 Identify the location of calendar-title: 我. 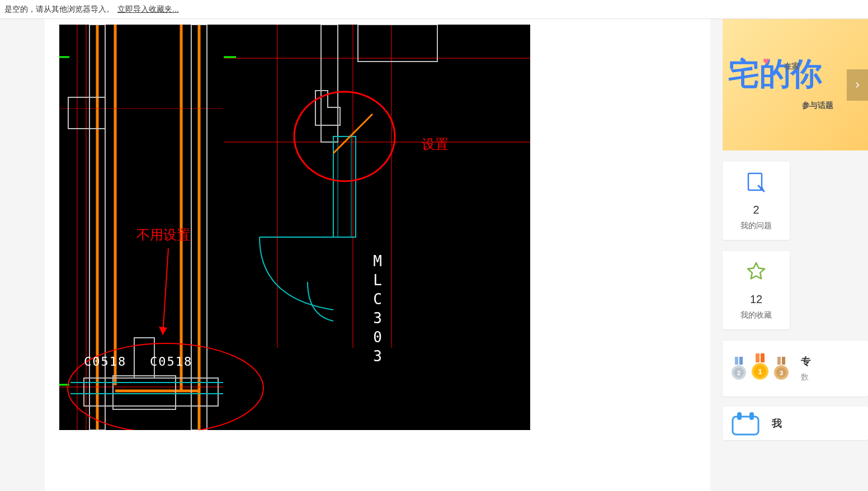
(777, 423).